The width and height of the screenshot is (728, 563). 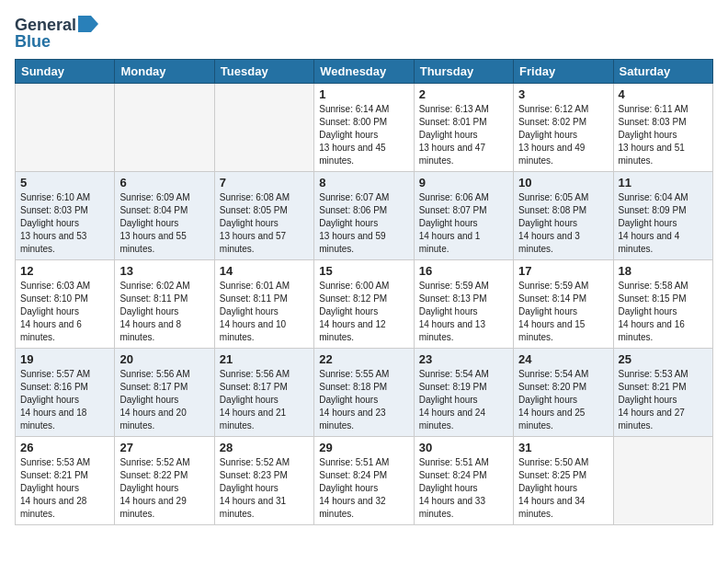 I want to click on weekday-header-thursday: Thursday, so click(x=463, y=72).